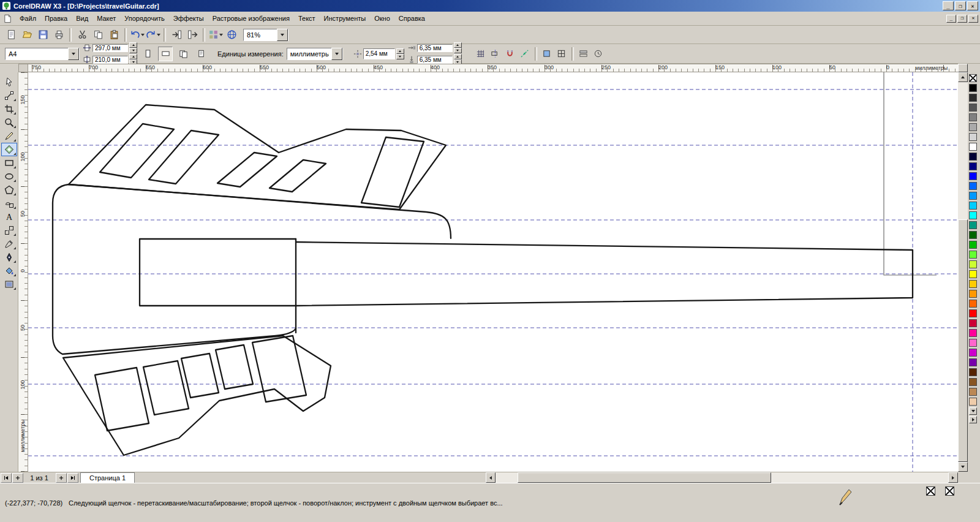 The image size is (980, 522). Describe the element at coordinates (722, 478) in the screenshot. I see `horizontal-scrollbar` at that location.